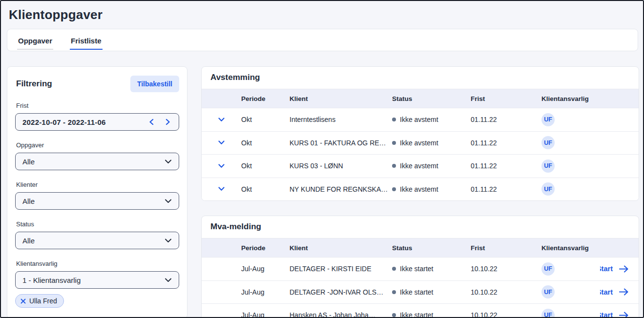 The height and width of the screenshot is (318, 644). Describe the element at coordinates (341, 189) in the screenshot. I see `klient-cell: NY KUNDE FOR REGNKSKA…` at that location.